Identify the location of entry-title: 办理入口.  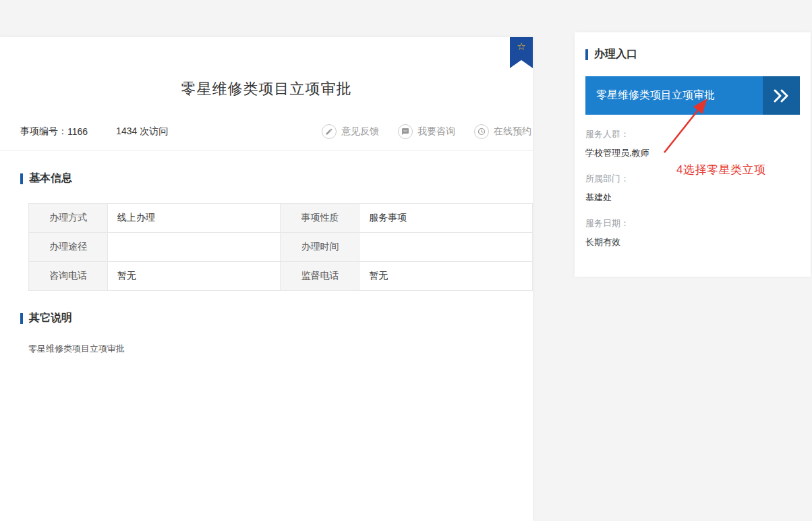
(616, 54).